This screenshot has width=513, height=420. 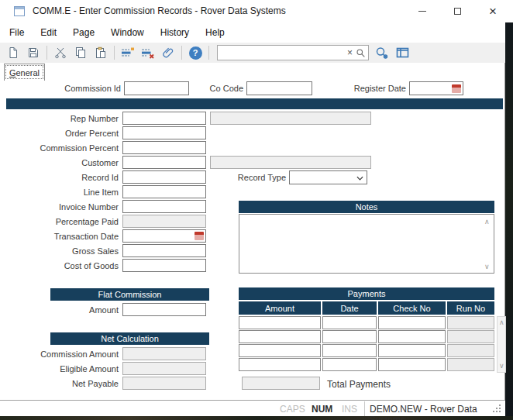 What do you see at coordinates (422, 11) in the screenshot?
I see `minimize-button` at bounding box center [422, 11].